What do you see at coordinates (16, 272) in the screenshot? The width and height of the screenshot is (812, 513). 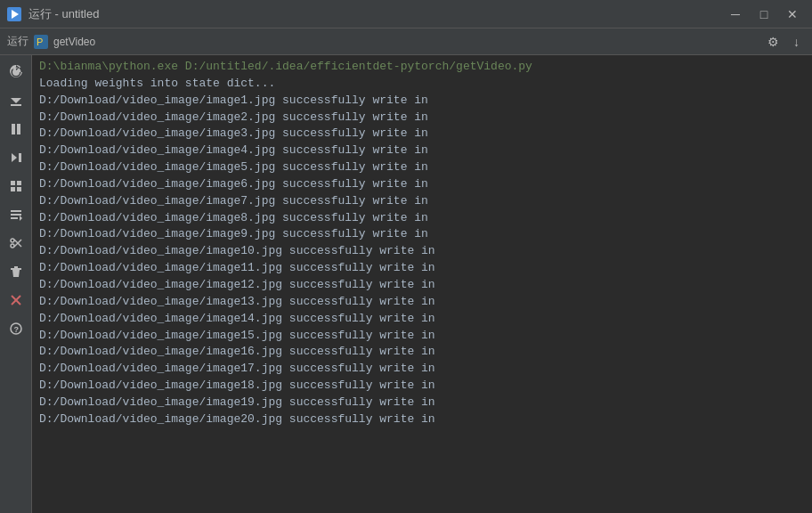 I see `delete-button` at bounding box center [16, 272].